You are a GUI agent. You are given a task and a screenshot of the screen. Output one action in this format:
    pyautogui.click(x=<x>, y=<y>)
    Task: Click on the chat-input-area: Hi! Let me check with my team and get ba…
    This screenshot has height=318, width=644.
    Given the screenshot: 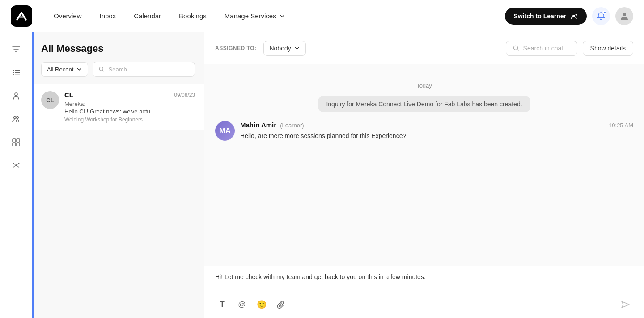 What is the action you would take?
    pyautogui.click(x=424, y=292)
    